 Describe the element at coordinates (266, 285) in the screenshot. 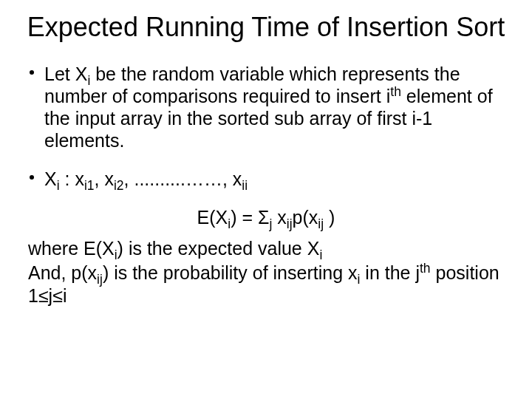

I see `and-line: And, p(xij) is the probability of insert…` at that location.